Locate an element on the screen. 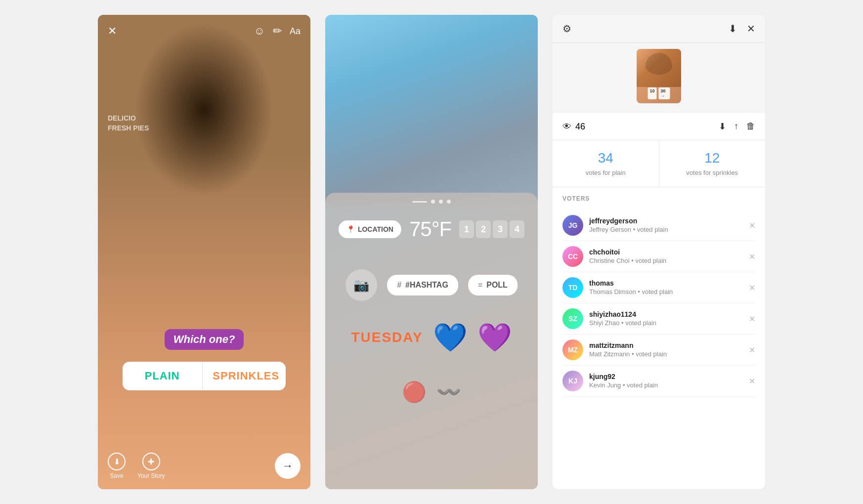  story-icon: ✚ is located at coordinates (151, 462).